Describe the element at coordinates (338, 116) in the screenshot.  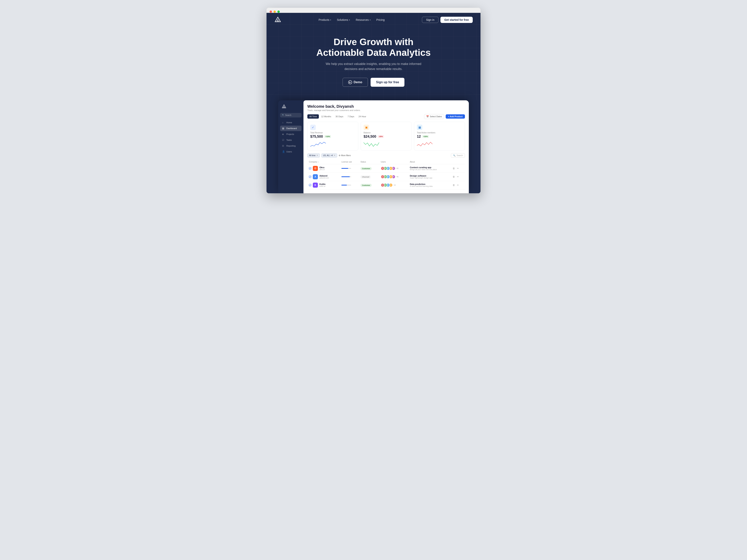
I see `time-tabs: All Time 12 Months 30 Days 7 Days 24 Hou…` at that location.